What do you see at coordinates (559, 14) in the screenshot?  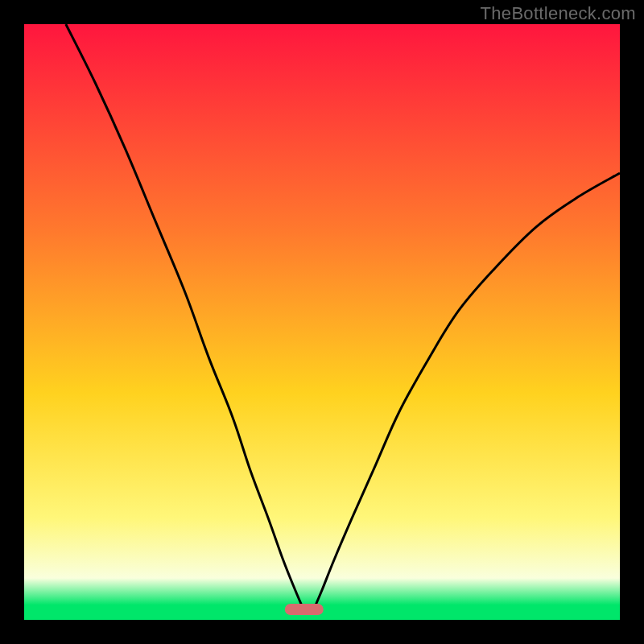 I see `attribution-text: TheBottleneck.com` at bounding box center [559, 14].